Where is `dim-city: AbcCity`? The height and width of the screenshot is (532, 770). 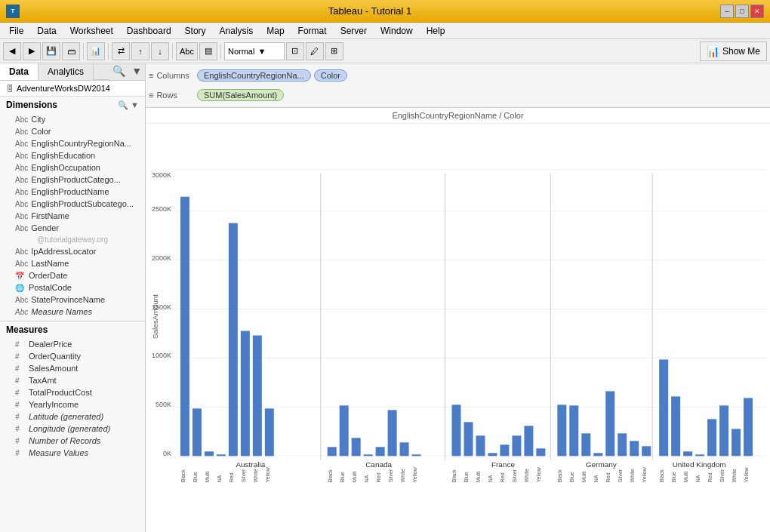
dim-city: AbcCity is located at coordinates (72, 119).